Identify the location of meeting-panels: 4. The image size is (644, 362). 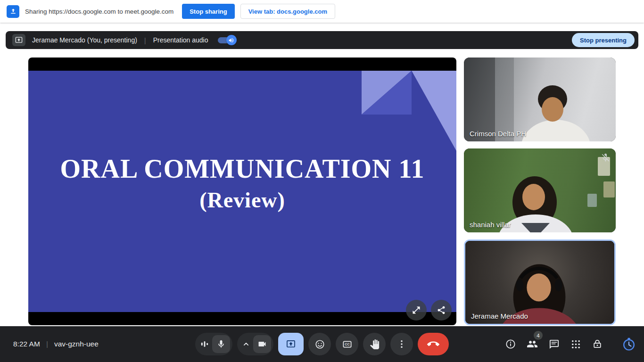
(570, 344).